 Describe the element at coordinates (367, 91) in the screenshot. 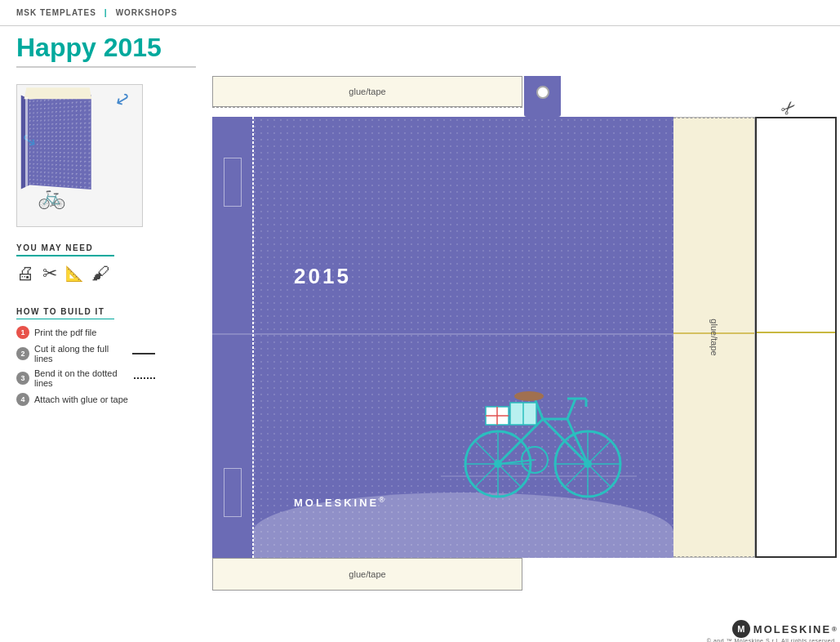

I see `top-glue-label: glue/tape` at that location.